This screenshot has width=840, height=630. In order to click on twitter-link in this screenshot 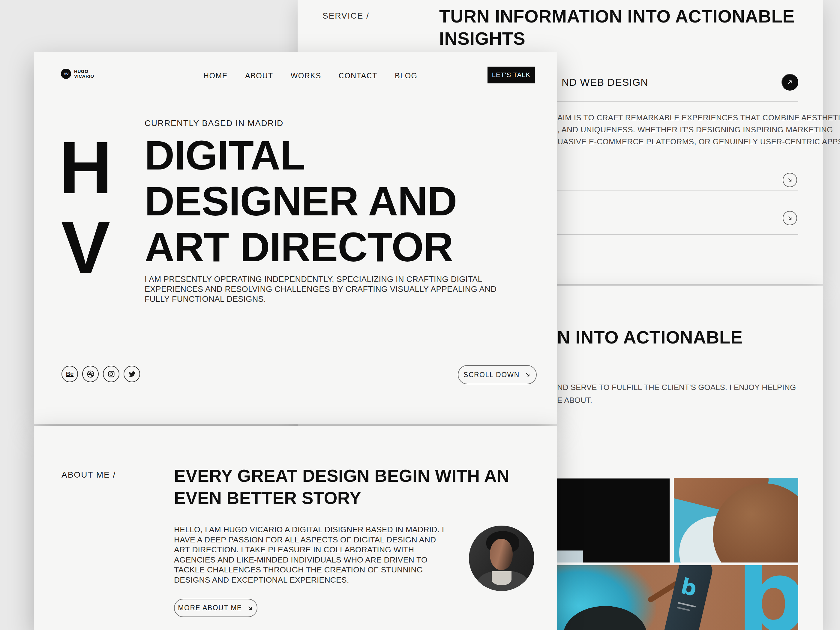, I will do `click(132, 374)`.